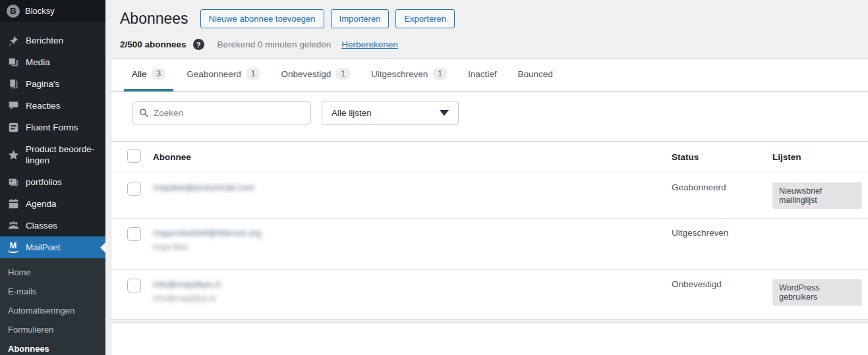 This screenshot has height=355, width=868. What do you see at coordinates (53, 273) in the screenshot?
I see `submenu-item-home: Home` at bounding box center [53, 273].